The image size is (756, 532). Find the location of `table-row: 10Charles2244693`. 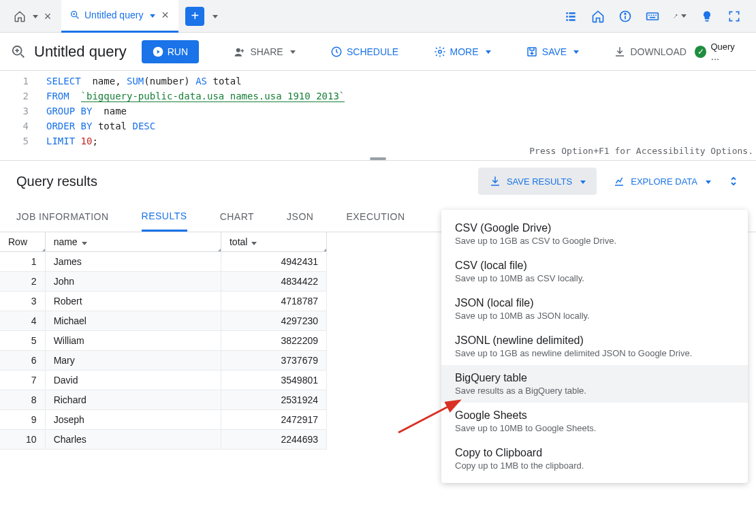

table-row: 10Charles2244693 is located at coordinates (163, 440).